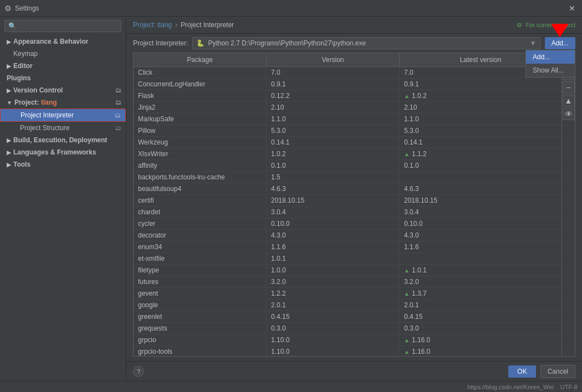 The image size is (582, 392). I want to click on table-row: greenlet 0.4.15 0.4.15, so click(348, 317).